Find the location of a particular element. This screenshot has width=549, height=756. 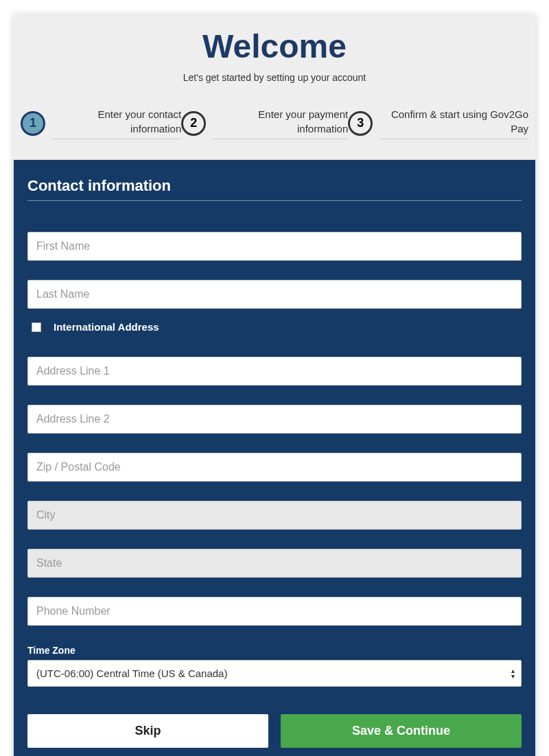

state-input is located at coordinates (274, 563).